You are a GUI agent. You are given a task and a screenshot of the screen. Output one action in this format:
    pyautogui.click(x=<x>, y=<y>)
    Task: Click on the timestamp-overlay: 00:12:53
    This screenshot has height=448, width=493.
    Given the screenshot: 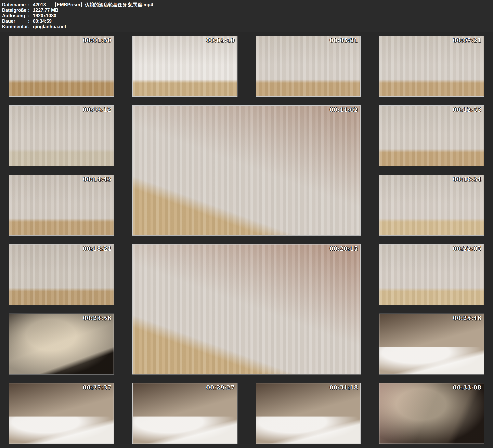 What is the action you would take?
    pyautogui.click(x=467, y=110)
    